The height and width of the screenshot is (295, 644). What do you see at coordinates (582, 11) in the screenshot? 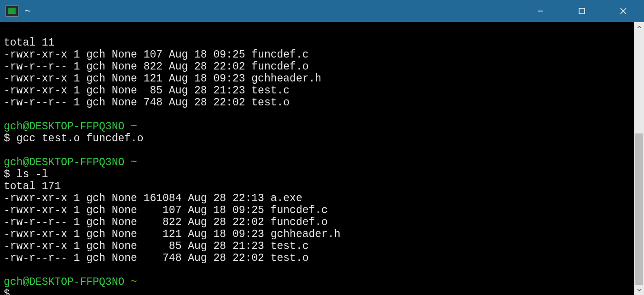
I see `maximize-button` at bounding box center [582, 11].